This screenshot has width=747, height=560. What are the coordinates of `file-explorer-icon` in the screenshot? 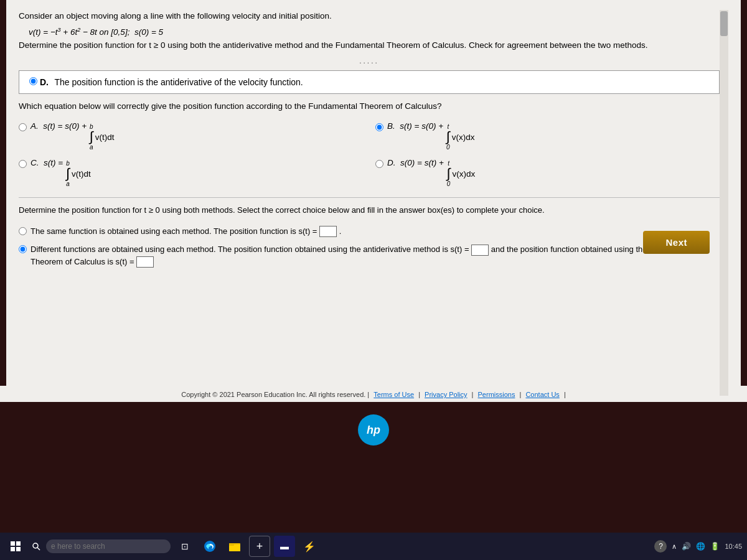 It's located at (235, 546).